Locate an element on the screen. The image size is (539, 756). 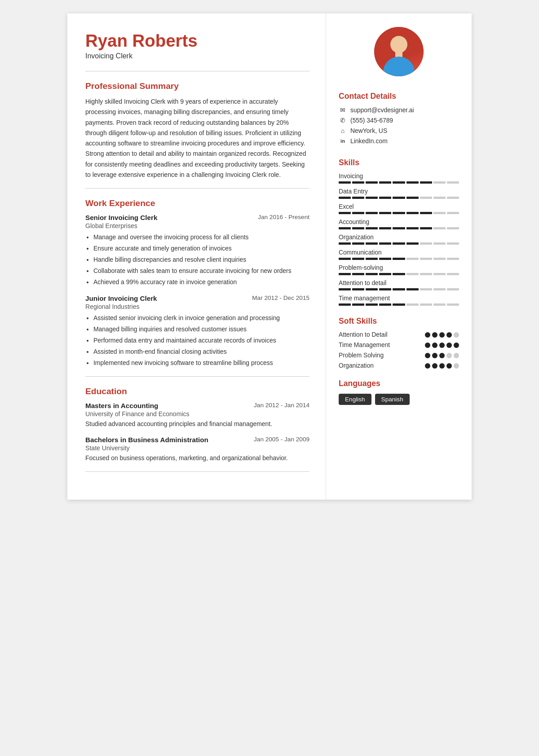
contact-phone-value: (555) 345-6789 is located at coordinates (372, 120).